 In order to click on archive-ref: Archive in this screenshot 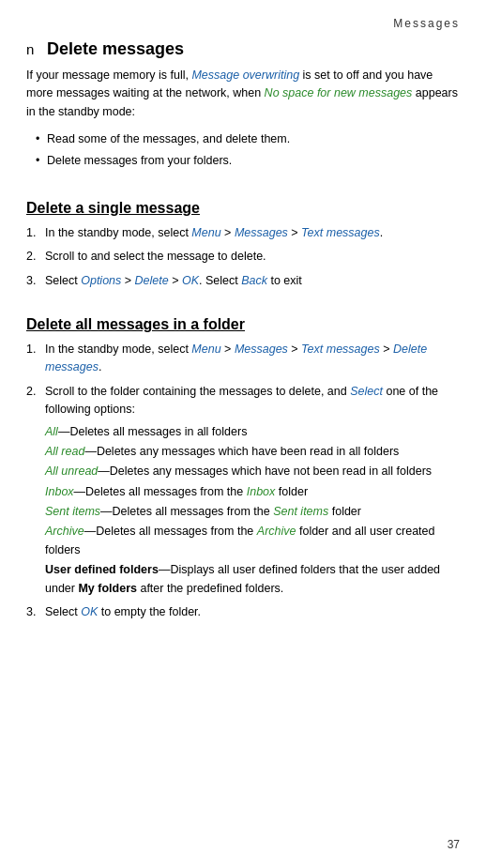, I will do `click(277, 531)`.